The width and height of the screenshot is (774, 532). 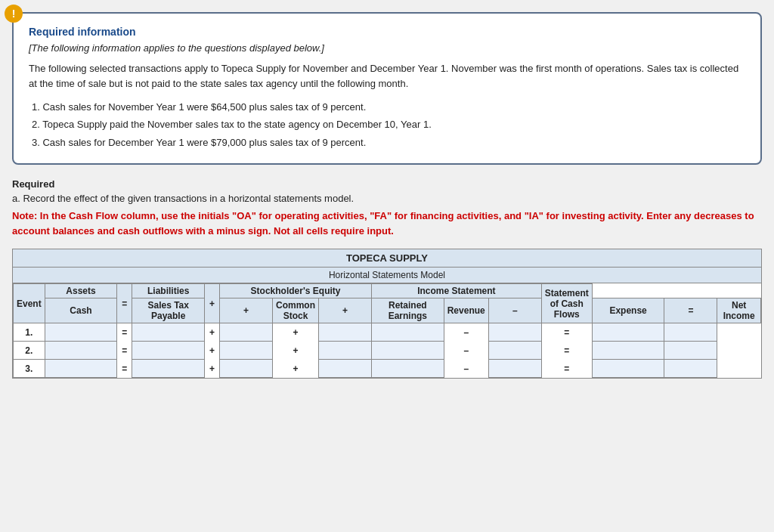 What do you see at coordinates (387, 124) in the screenshot?
I see `list-item-2: 2. Topeca Supply paid the November sales…` at bounding box center [387, 124].